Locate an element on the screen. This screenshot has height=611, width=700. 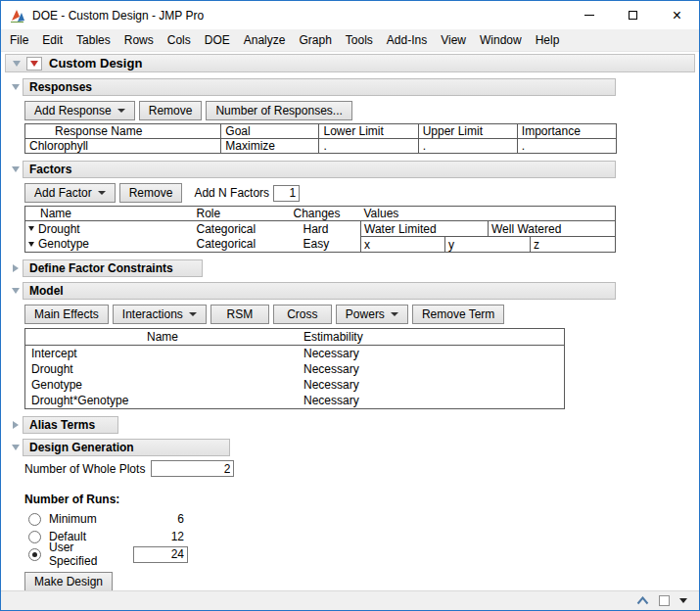
factor-value-cell: Well Watered is located at coordinates (552, 229).